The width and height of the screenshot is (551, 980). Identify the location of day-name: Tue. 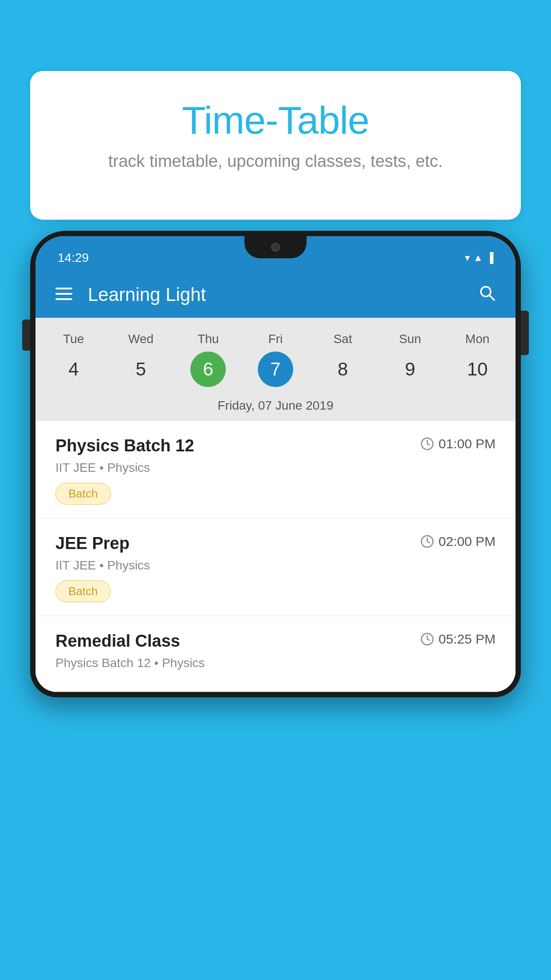
(74, 339).